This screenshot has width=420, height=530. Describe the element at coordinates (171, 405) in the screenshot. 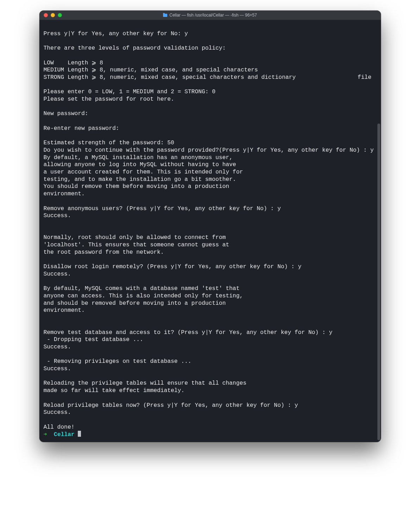

I see `terminal-line: Reload privilege tables now? (Press y|Y …` at that location.